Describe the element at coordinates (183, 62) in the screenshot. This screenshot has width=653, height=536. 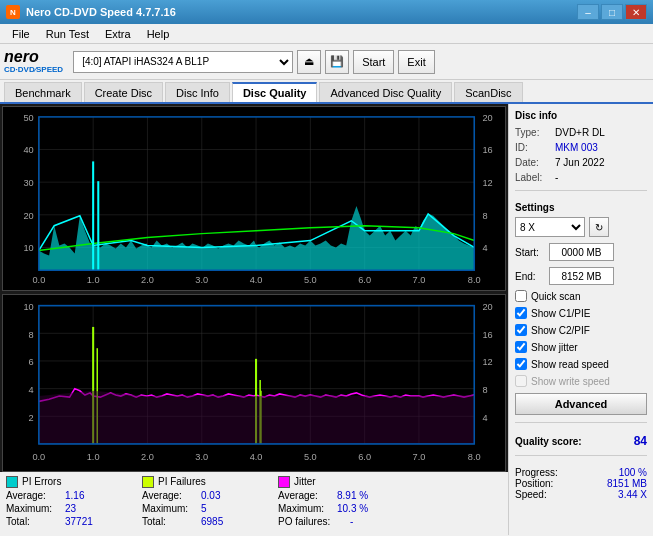
I see `drive-select: [4:0] ATAPI iHAS324 A BL1P` at that location.